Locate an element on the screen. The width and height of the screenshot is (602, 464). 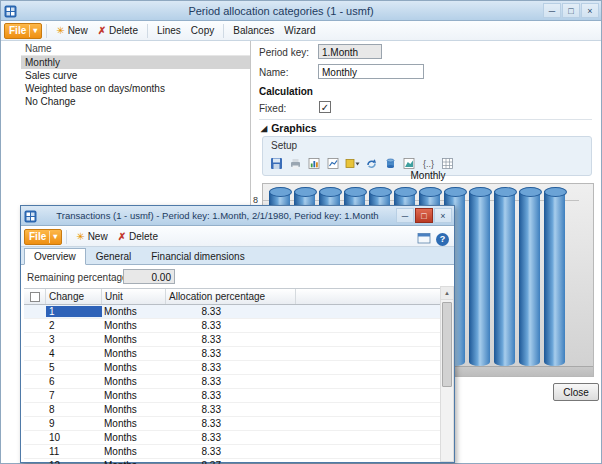
balances-button: Balances is located at coordinates (254, 30).